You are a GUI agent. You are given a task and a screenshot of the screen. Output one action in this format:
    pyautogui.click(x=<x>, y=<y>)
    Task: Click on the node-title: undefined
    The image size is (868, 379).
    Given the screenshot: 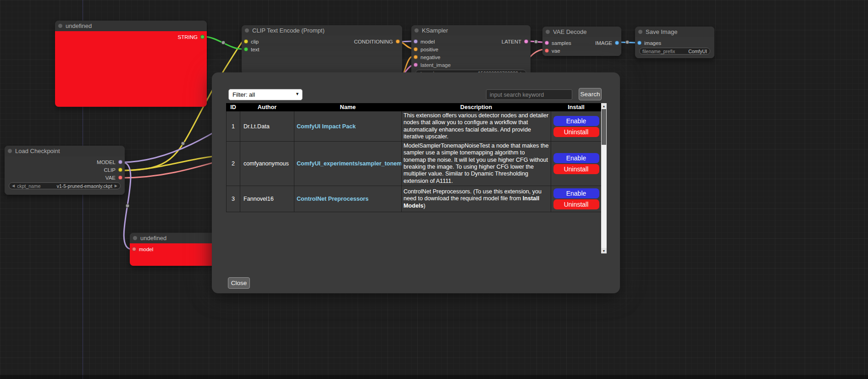 What is the action you would take?
    pyautogui.click(x=153, y=238)
    